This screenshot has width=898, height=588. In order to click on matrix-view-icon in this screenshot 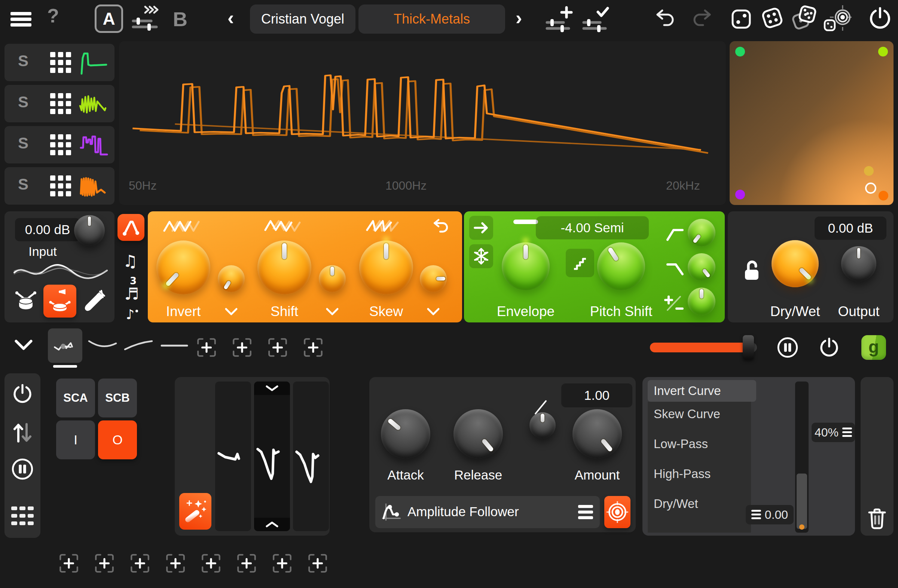, I will do `click(23, 516)`.